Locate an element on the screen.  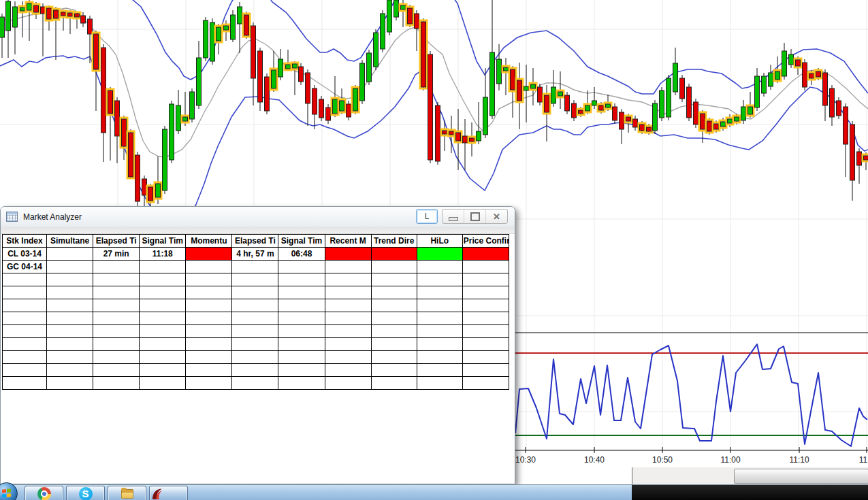
column-header-3: Signal Tim is located at coordinates (163, 241).